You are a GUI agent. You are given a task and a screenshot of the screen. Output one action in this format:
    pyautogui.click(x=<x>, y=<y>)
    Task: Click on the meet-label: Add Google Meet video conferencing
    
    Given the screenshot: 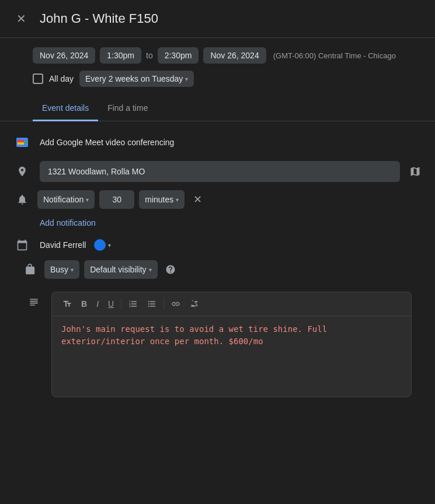 What is the action you would take?
    pyautogui.click(x=107, y=142)
    